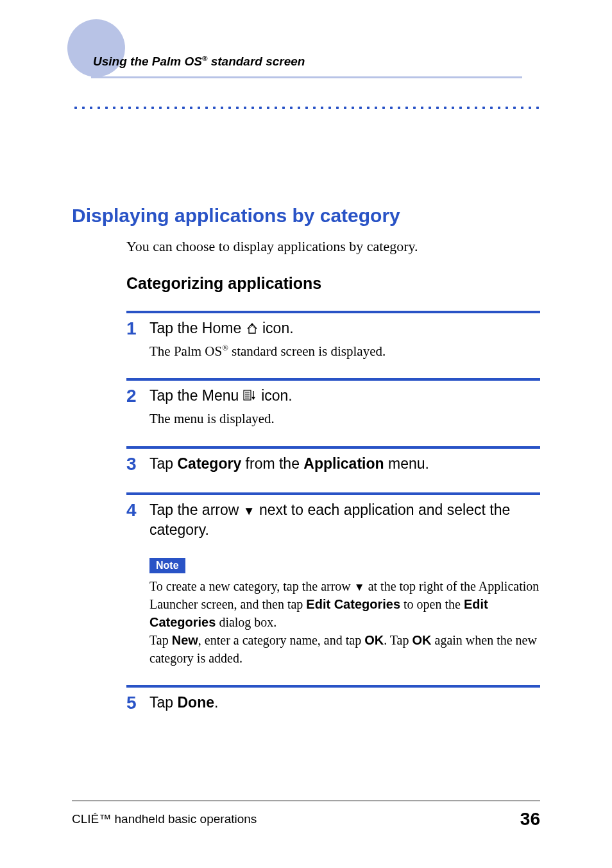  What do you see at coordinates (307, 351) in the screenshot?
I see `step-desc-text: standard screen is displayed.` at bounding box center [307, 351].